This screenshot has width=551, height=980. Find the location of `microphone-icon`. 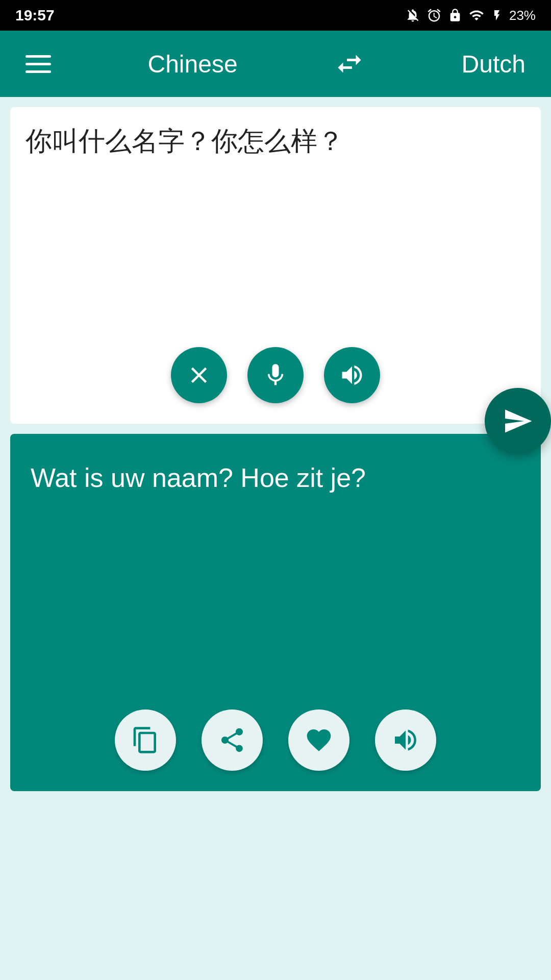

microphone-icon is located at coordinates (276, 375).